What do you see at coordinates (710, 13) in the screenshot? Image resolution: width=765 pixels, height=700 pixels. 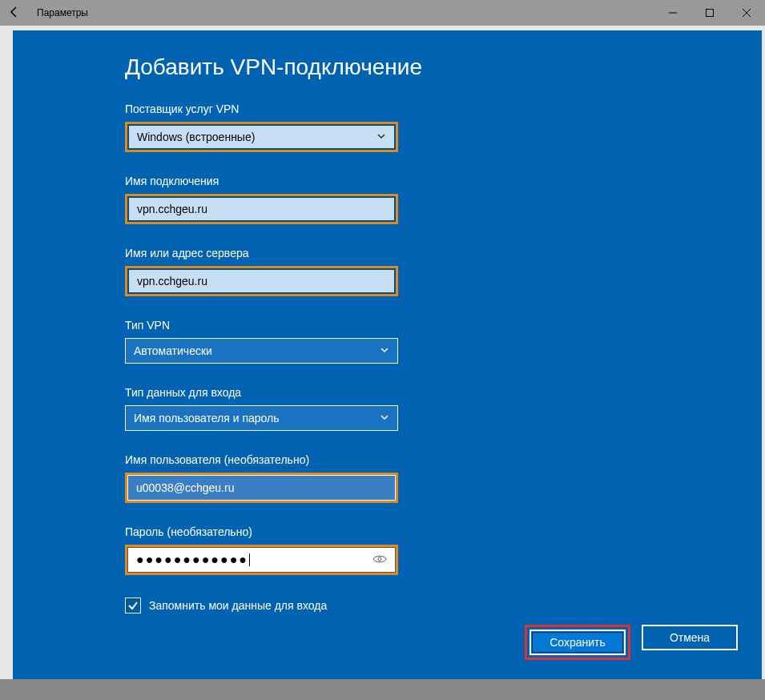 I see `window-controls` at bounding box center [710, 13].